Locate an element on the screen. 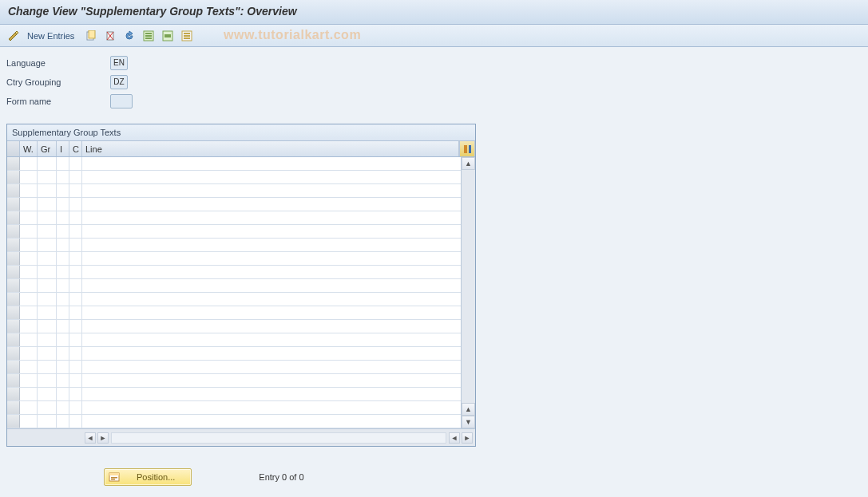  undo-icon is located at coordinates (129, 36).